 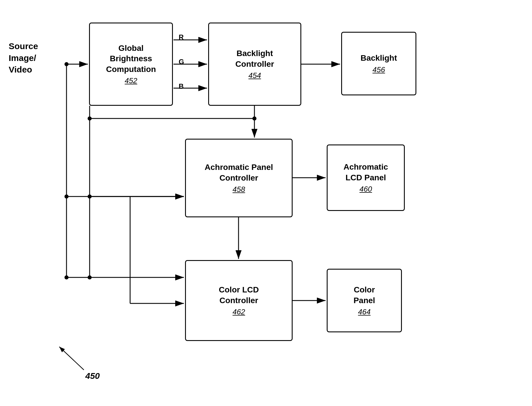 What do you see at coordinates (364, 312) in the screenshot?
I see `color-panel-number: 464` at bounding box center [364, 312].